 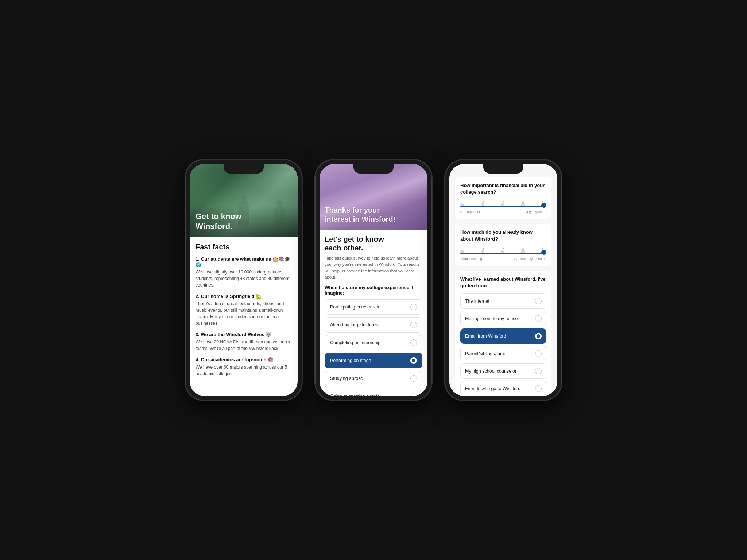 I want to click on source-option-2: Mailings sent to my house, so click(x=503, y=319).